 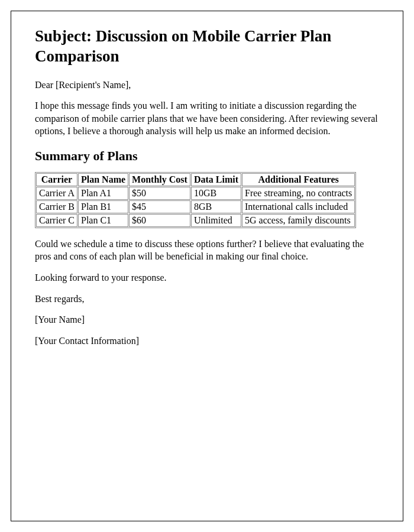 What do you see at coordinates (207, 118) in the screenshot?
I see `intro-paragraph: I hope this message finds you well. I am…` at bounding box center [207, 118].